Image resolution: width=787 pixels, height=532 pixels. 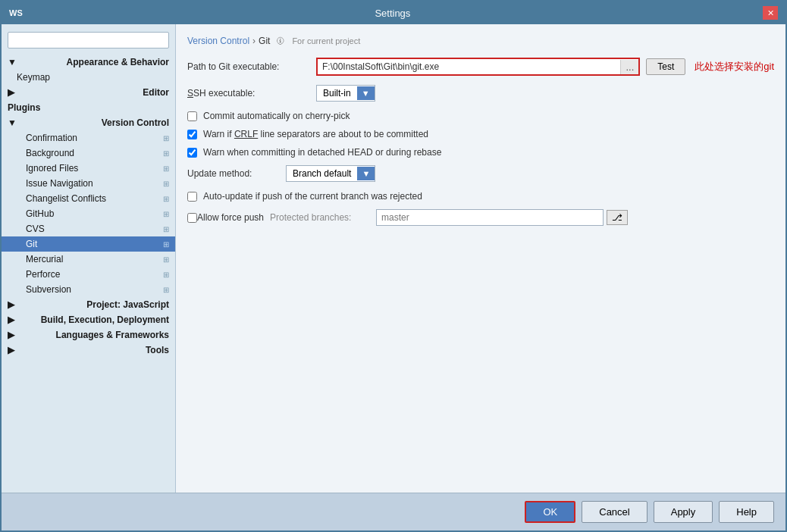 I want to click on update-method-label: Update method:, so click(x=237, y=174).